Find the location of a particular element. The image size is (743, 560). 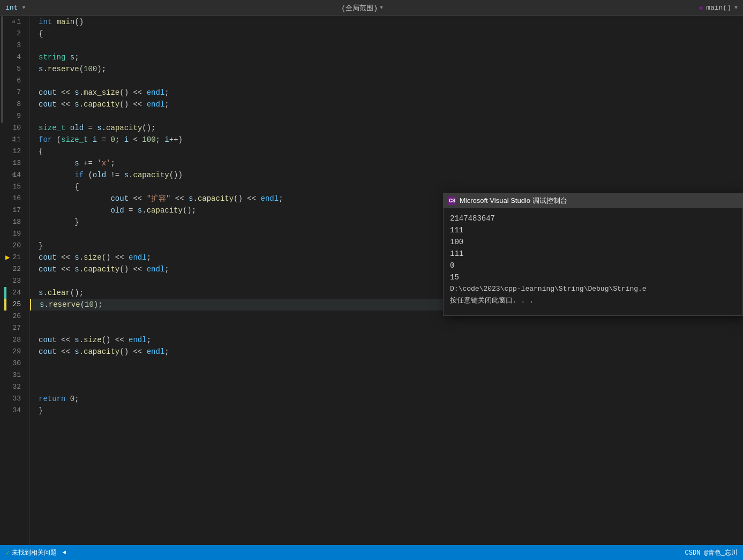

gutter-line-5: 5 is located at coordinates (15, 69).